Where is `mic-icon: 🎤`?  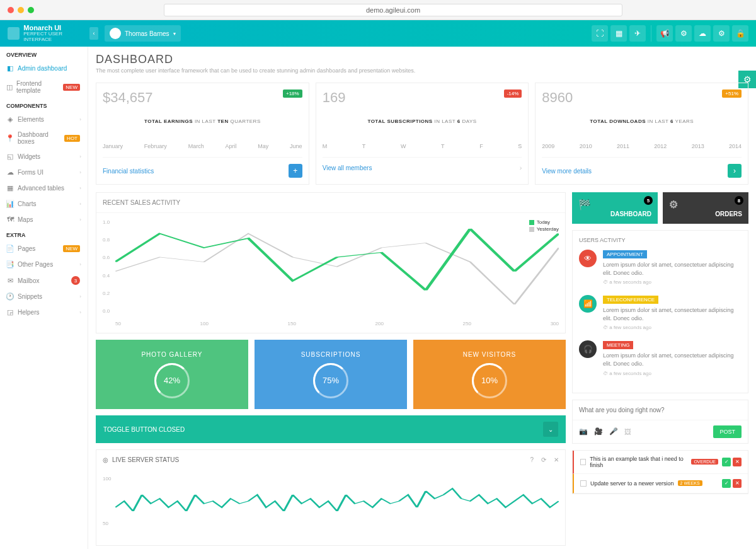
mic-icon: 🎤 is located at coordinates (614, 431).